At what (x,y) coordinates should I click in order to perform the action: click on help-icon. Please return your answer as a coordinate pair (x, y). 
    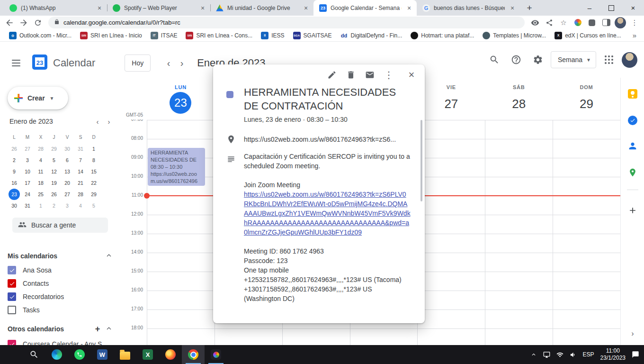
    Looking at the image, I should click on (516, 60).